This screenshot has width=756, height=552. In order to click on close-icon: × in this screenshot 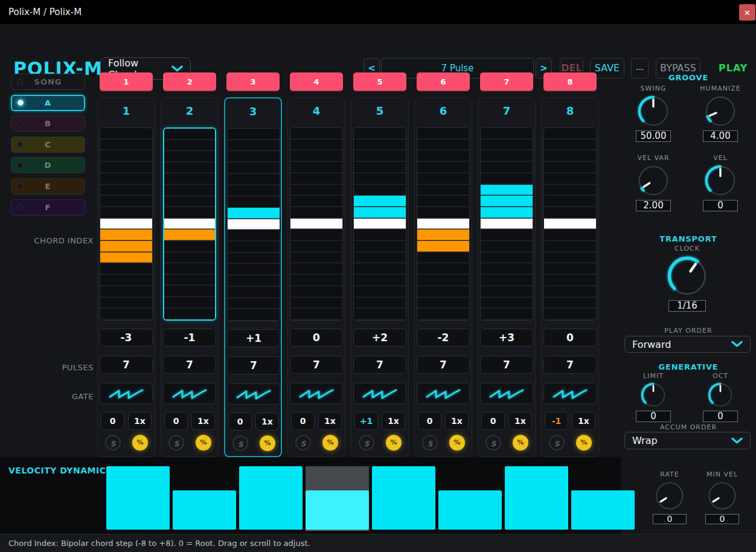, I will do `click(748, 12)`.